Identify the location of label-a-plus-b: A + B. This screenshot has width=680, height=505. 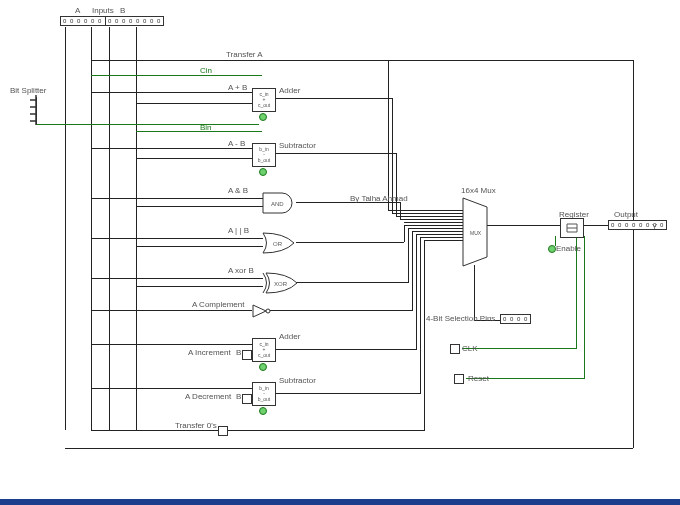
(238, 88).